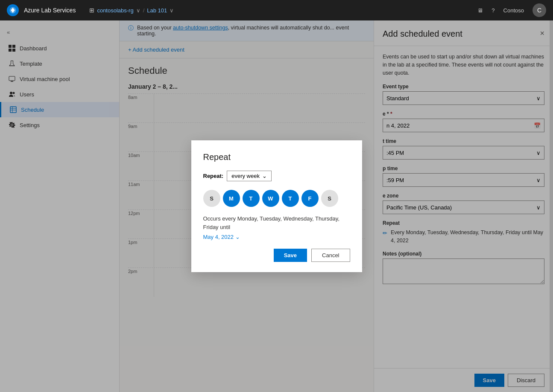 This screenshot has height=392, width=553. What do you see at coordinates (330, 198) in the screenshot?
I see `day-saturday: S` at bounding box center [330, 198].